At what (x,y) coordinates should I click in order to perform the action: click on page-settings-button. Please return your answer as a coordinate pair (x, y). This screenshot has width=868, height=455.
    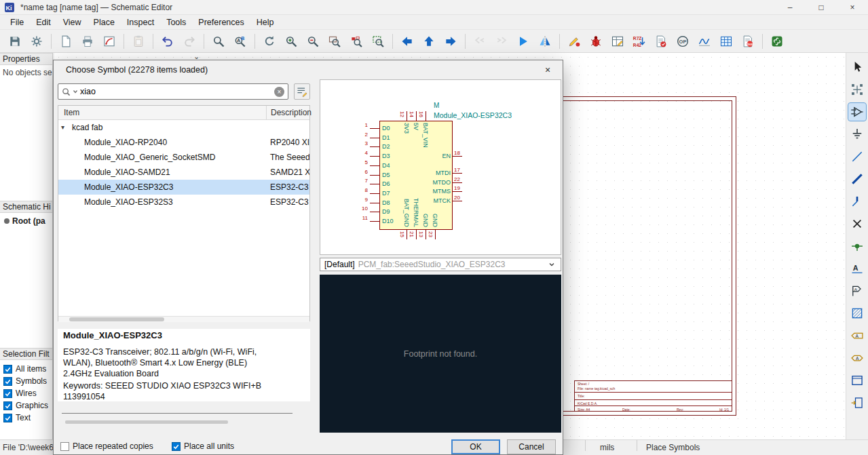
    Looking at the image, I should click on (66, 41).